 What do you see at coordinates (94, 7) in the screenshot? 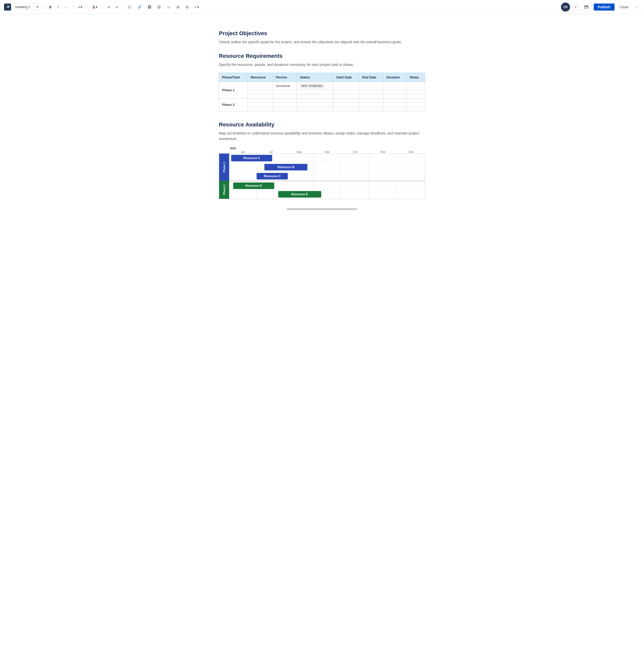
I see `color-a-icon: A` at bounding box center [94, 7].